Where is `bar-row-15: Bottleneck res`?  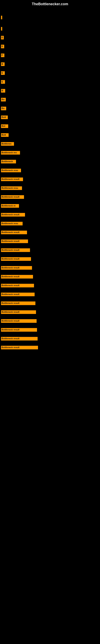
bar-row-15: Bottleneck res is located at coordinates (50, 153).